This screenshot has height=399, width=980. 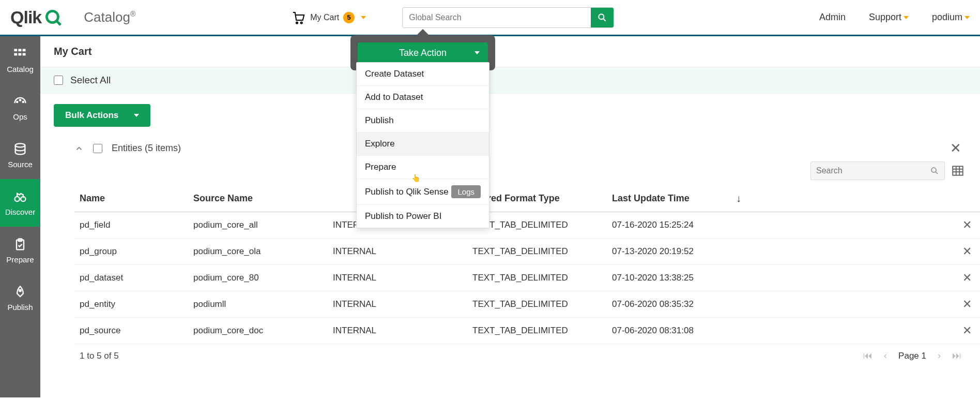 What do you see at coordinates (669, 304) in the screenshot?
I see `cell-last-update: 07-06-2020 08:35:32` at bounding box center [669, 304].